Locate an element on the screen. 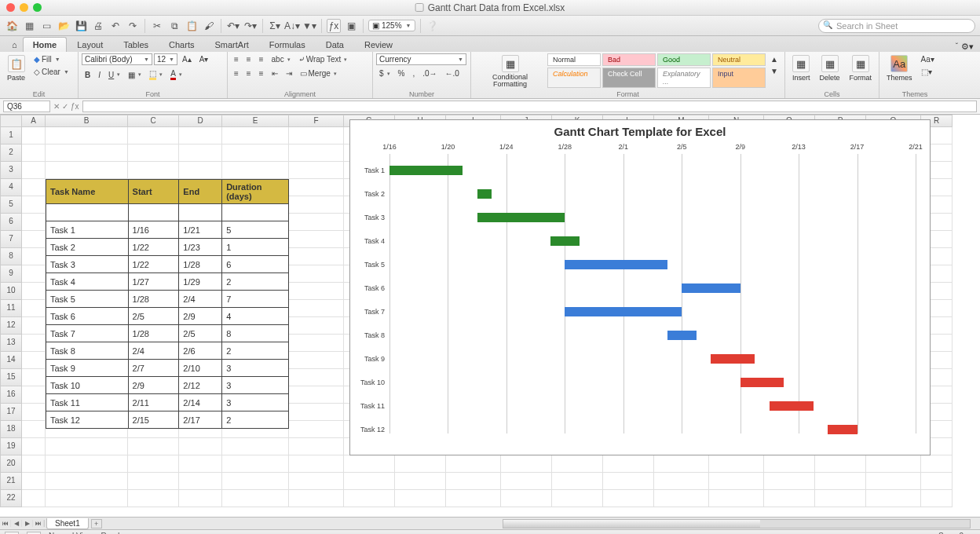 The height and width of the screenshot is (534, 980). column-header-F: F is located at coordinates (316, 121).